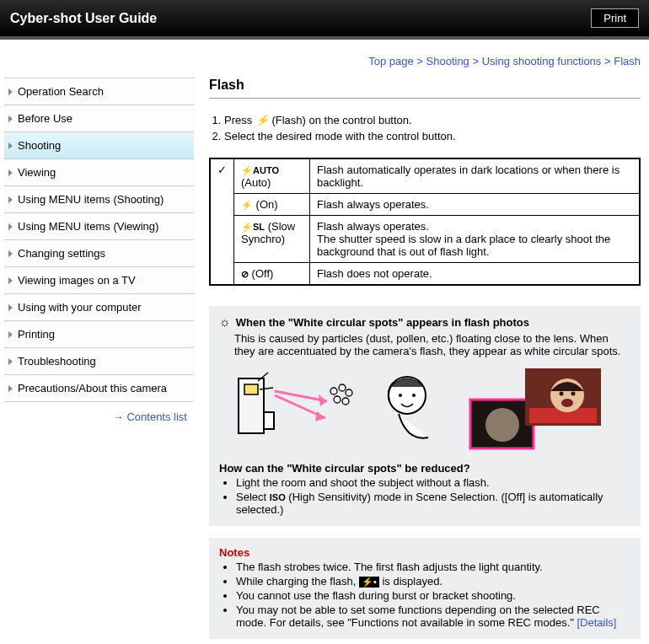 Image resolution: width=649 pixels, height=644 pixels. Describe the element at coordinates (425, 275) in the screenshot. I see `table-row: ⊘ (Off)Flash does not operate.` at that location.